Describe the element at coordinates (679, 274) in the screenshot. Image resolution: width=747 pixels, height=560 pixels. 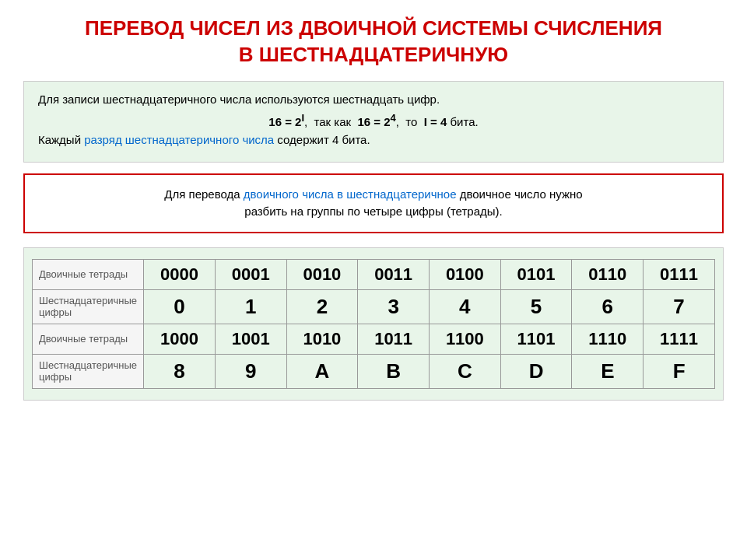
I see `cell-0111: 0111` at that location.